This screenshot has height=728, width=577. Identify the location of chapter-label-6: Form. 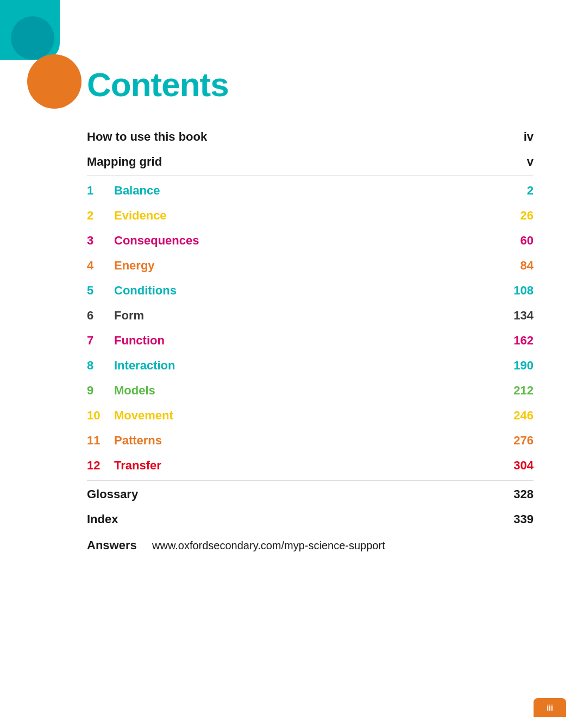
(308, 316).